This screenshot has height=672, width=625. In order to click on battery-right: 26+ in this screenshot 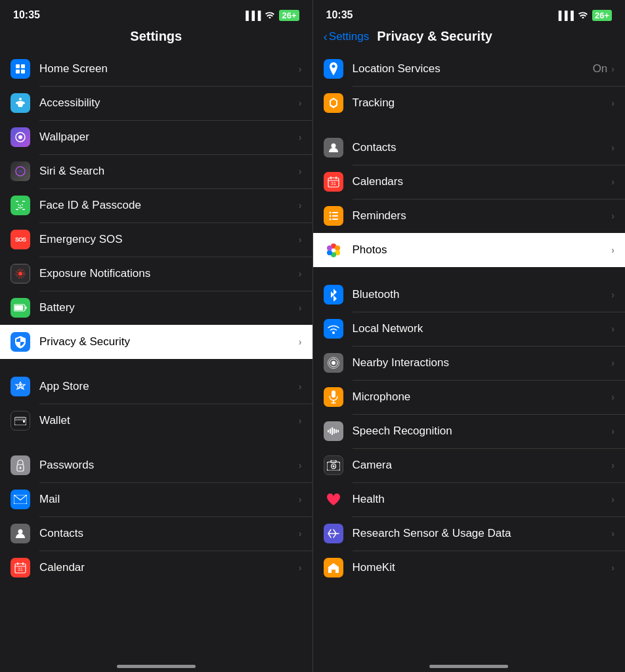, I will do `click(602, 16)`.